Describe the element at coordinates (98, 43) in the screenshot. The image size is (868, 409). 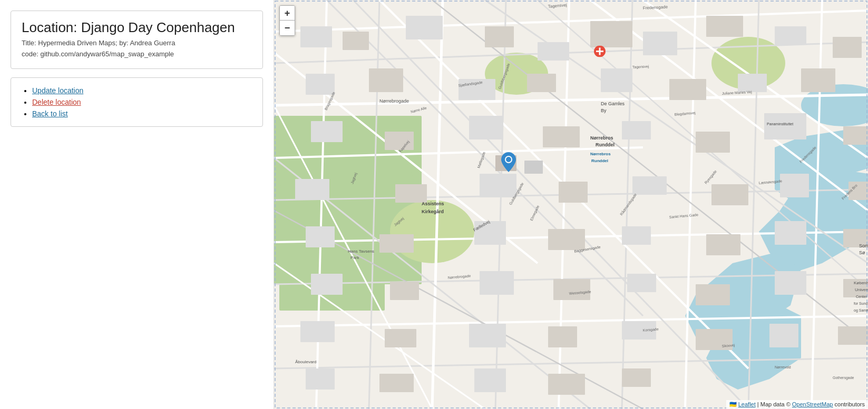
I see `subtitle-line1: Title: Hypermedia Driven Maps; by: Andre…` at that location.